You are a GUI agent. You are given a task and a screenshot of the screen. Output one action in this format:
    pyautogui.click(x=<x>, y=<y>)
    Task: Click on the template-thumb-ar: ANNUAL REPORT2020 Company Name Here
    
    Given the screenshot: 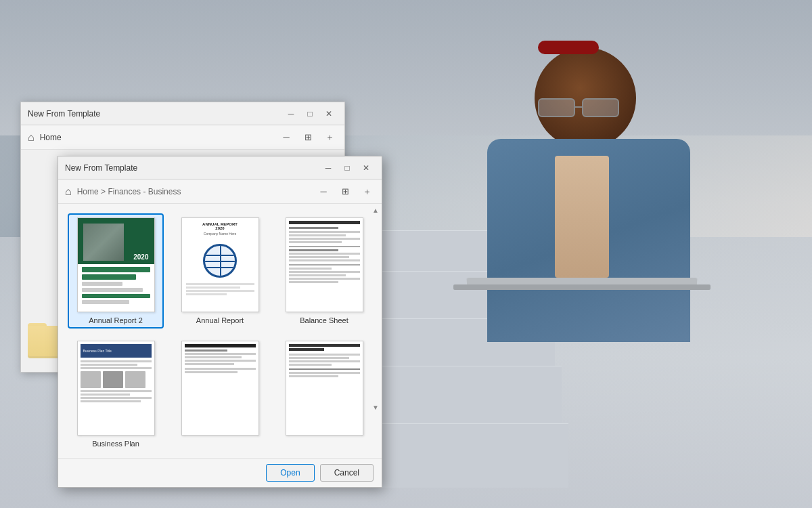 What is the action you would take?
    pyautogui.click(x=221, y=265)
    